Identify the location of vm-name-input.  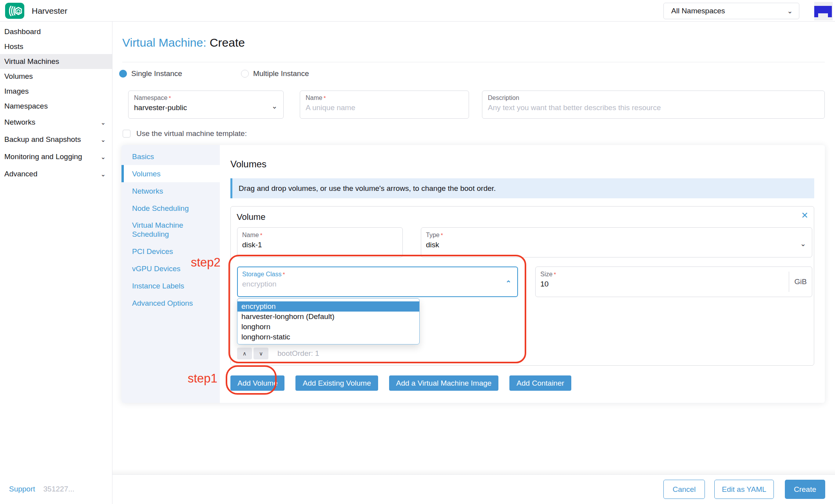
(384, 108).